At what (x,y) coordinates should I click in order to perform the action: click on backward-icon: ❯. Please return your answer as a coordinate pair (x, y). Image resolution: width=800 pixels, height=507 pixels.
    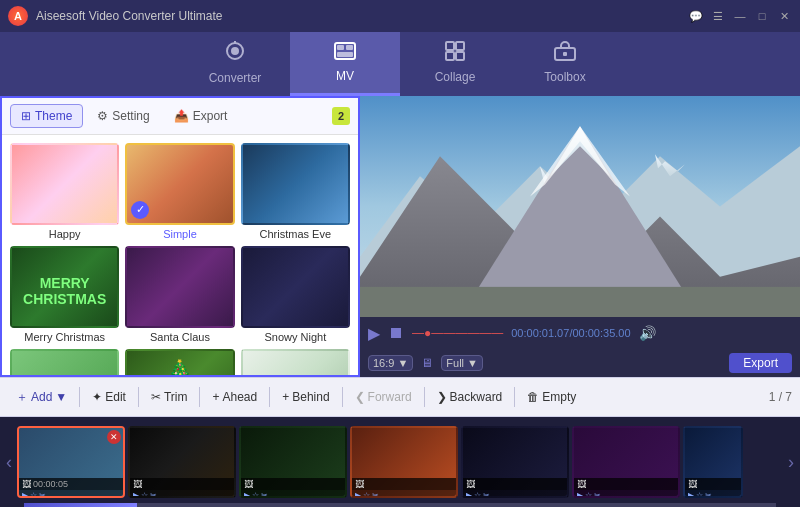
    Looking at the image, I should click on (442, 397).